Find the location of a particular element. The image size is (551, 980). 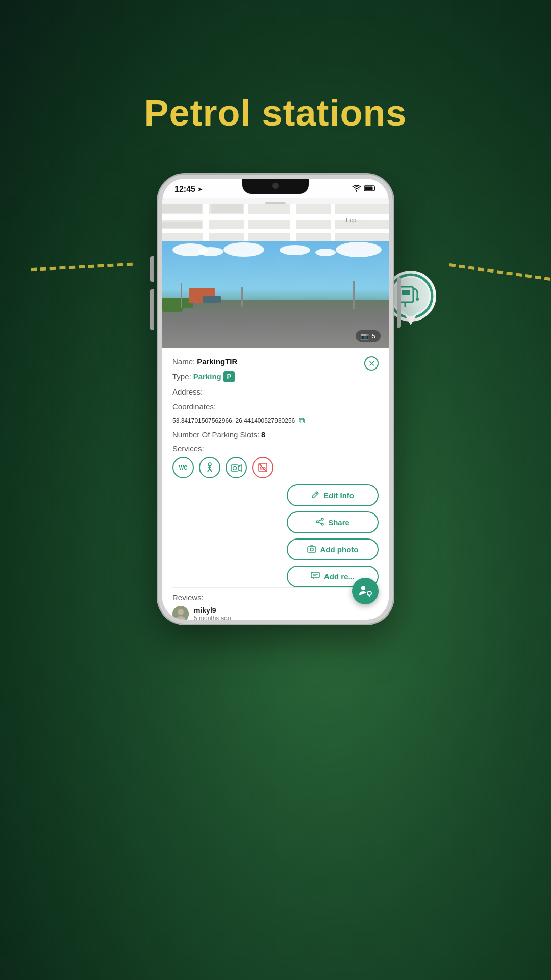

map-svg: Нер... is located at coordinates (276, 223).